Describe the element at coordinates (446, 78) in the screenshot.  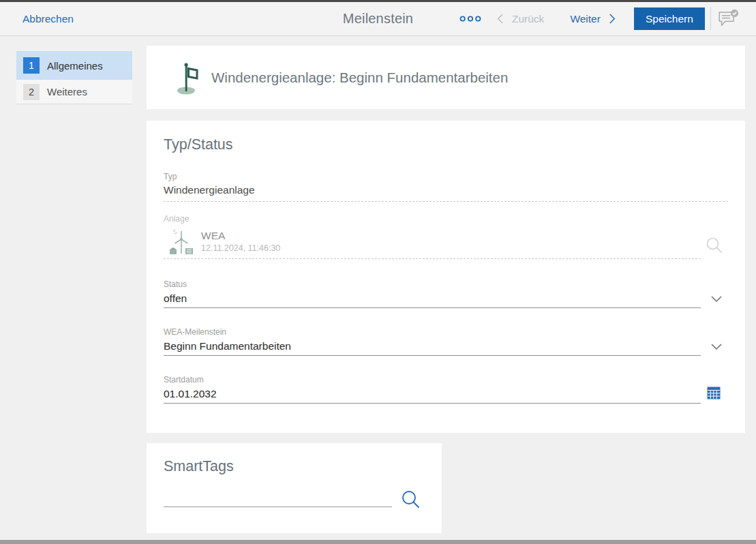
I see `record-header-card: Windenergieanlage: Beginn Fundamentarbei…` at that location.